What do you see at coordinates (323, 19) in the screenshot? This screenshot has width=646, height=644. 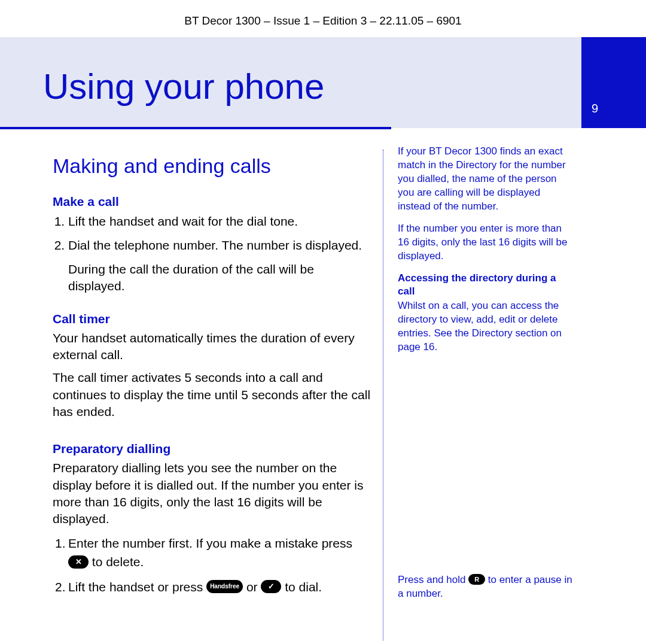 I see `header-meta: BT Decor 1300 – Issue 1 – Edition 3 – 22…` at bounding box center [323, 19].